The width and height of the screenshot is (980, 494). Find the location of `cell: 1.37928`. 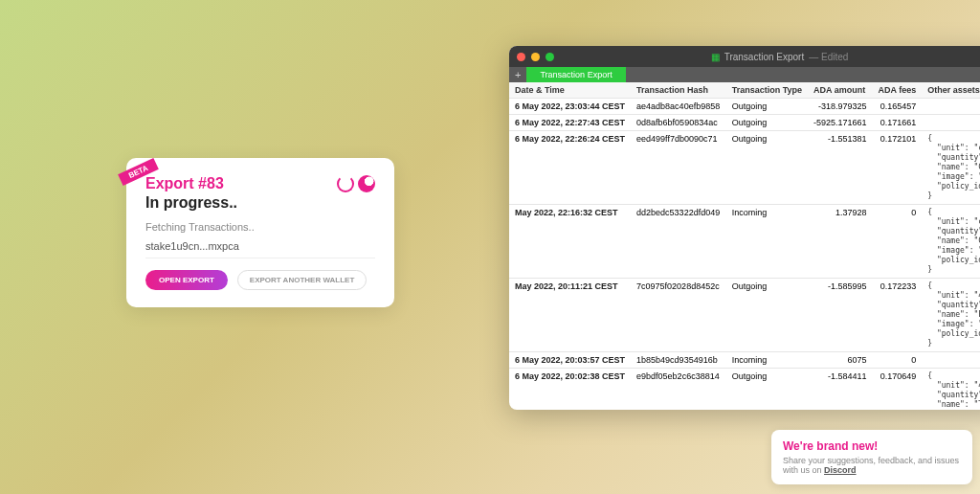

cell: 1.37928 is located at coordinates (840, 241).